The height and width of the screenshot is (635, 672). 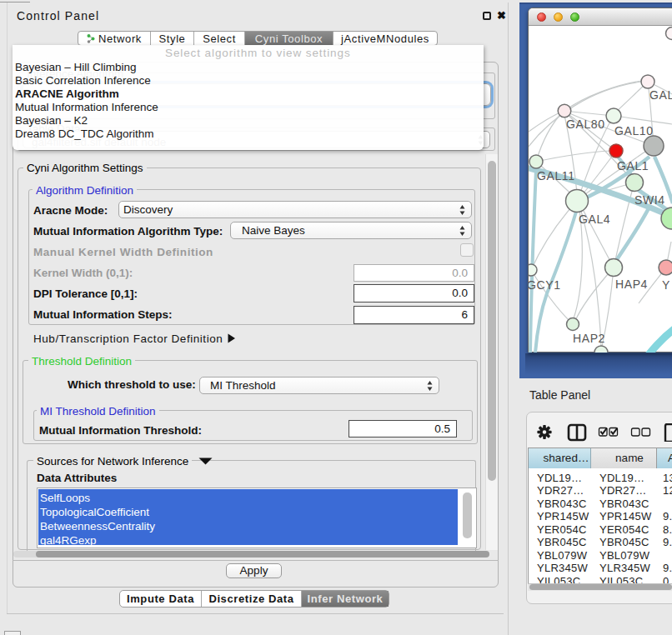 What do you see at coordinates (585, 124) in the screenshot?
I see `svg-text: GAL80` at bounding box center [585, 124].